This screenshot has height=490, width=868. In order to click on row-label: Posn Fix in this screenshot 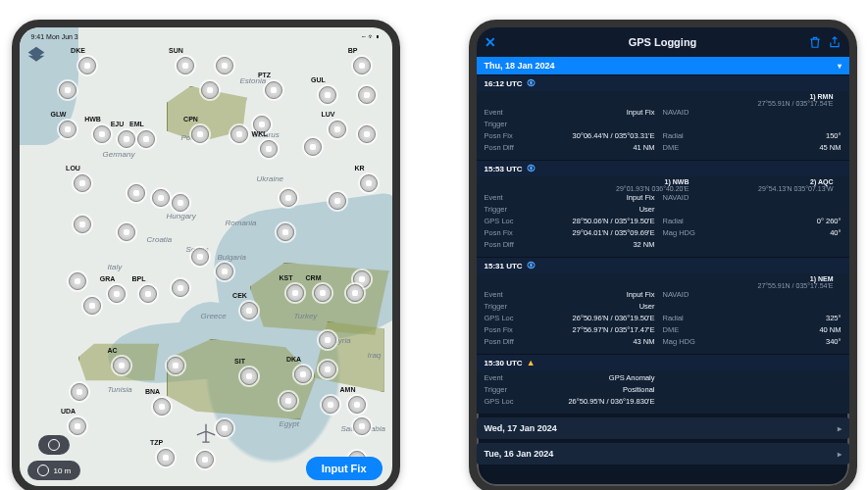, I will do `click(511, 136)`.